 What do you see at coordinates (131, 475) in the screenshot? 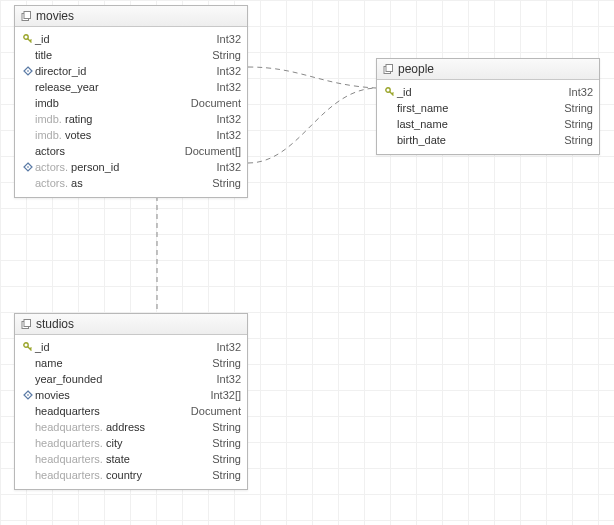
I see `field-row: headquarters. countryString` at bounding box center [131, 475].